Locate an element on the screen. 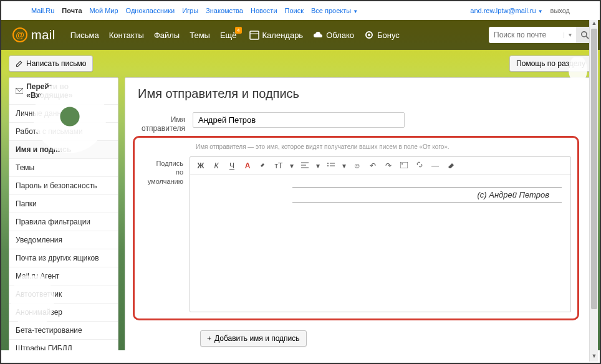  scrollbar: ▲ ▼ is located at coordinates (594, 191).